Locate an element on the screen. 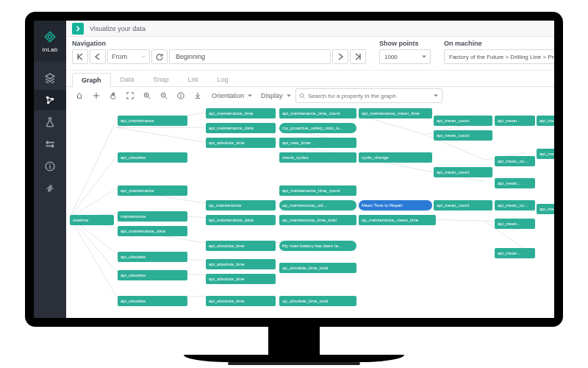  nav-last-button is located at coordinates (358, 57).